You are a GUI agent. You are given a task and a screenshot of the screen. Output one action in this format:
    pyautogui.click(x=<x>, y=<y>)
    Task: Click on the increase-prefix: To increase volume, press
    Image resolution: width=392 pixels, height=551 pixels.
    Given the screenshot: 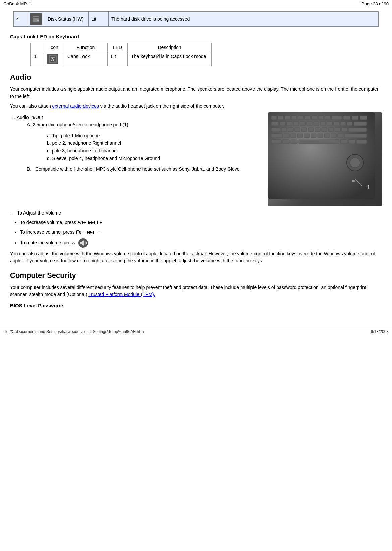 What is the action you would take?
    pyautogui.click(x=48, y=232)
    